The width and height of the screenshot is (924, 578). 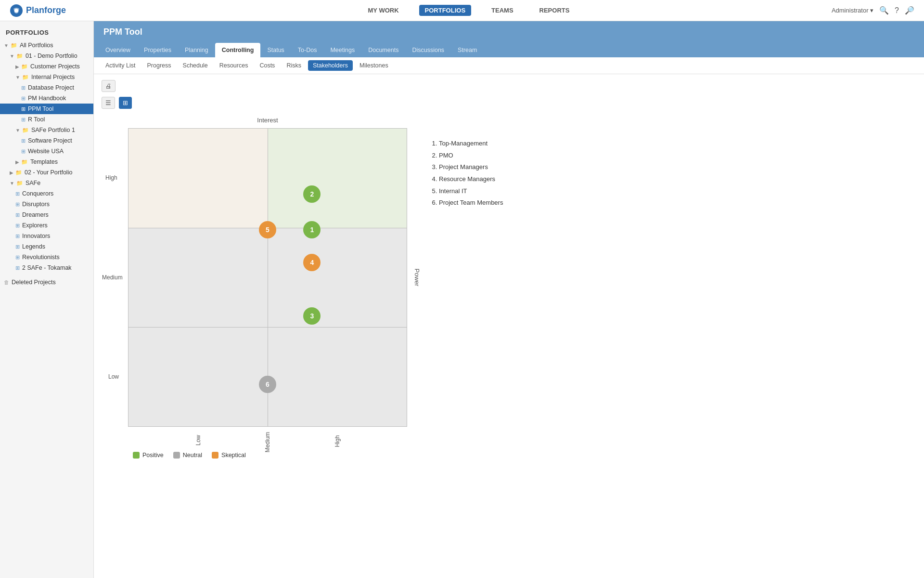 I want to click on tab2-activity-list: Activity List, so click(x=120, y=66).